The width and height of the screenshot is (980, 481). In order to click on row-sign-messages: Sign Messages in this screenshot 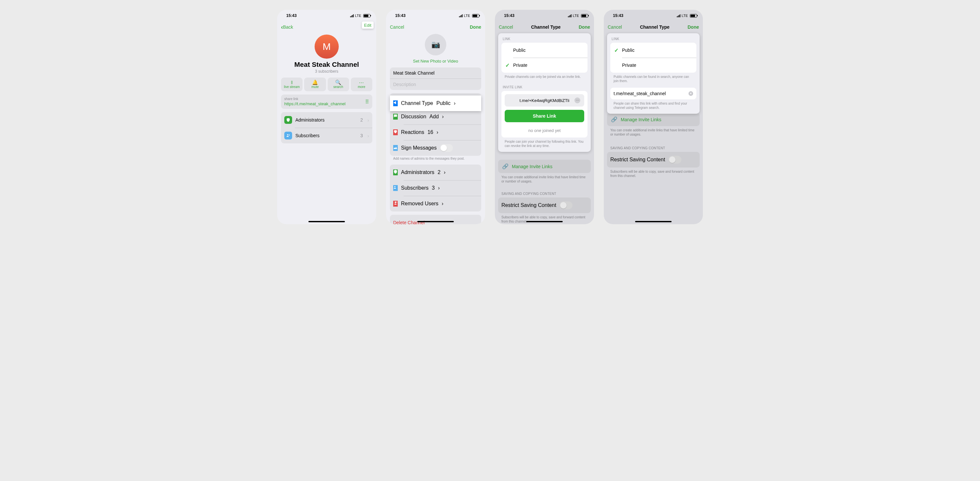, I will do `click(436, 148)`.